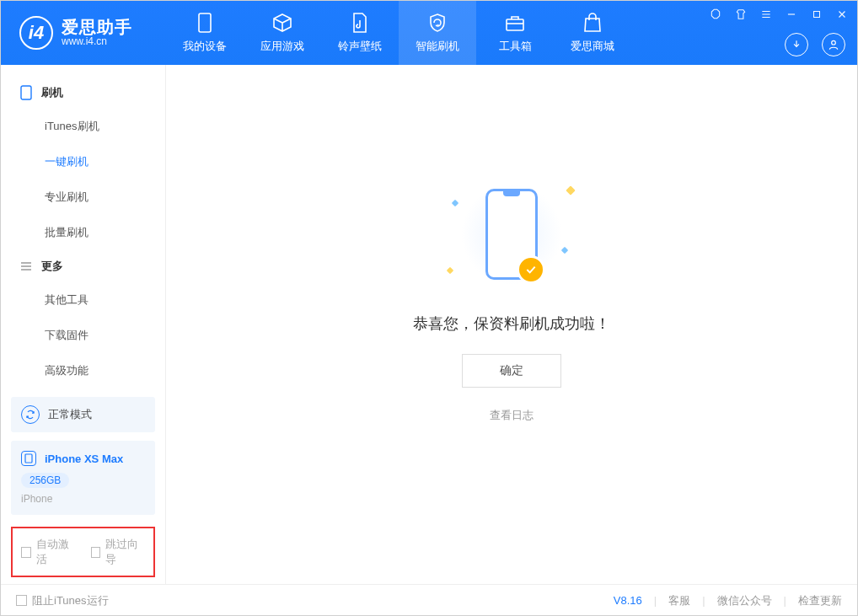 This screenshot has width=858, height=616. Describe the element at coordinates (97, 42) in the screenshot. I see `app-url: www.i4.cn` at that location.